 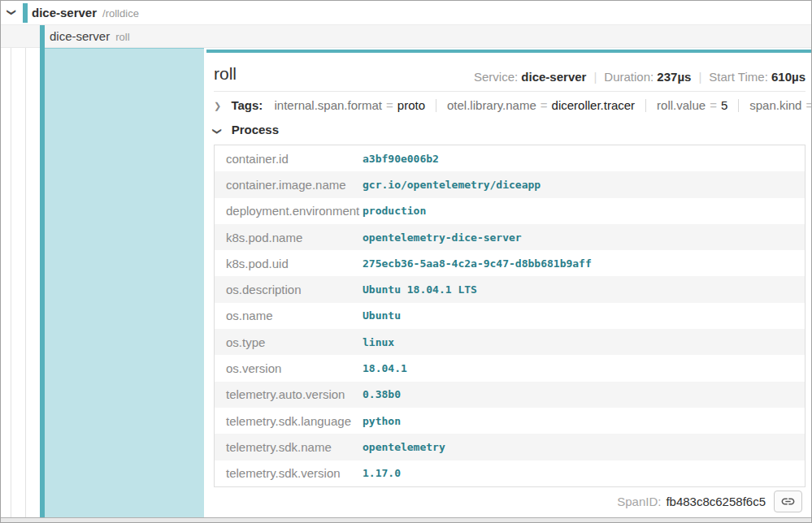 What do you see at coordinates (289, 315) in the screenshot?
I see `process-key: os.name` at bounding box center [289, 315].